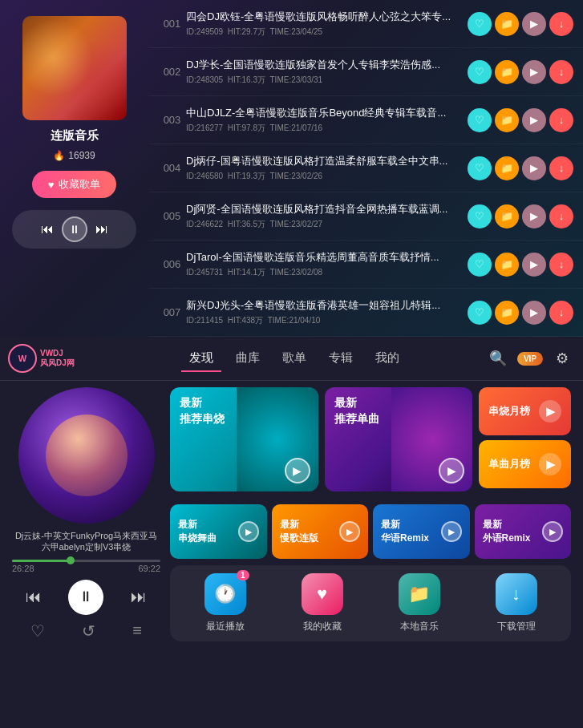 Image resolution: width=583 pixels, height=728 pixels. I want to click on small-card-0: 最新串烧舞曲▶, so click(218, 532).